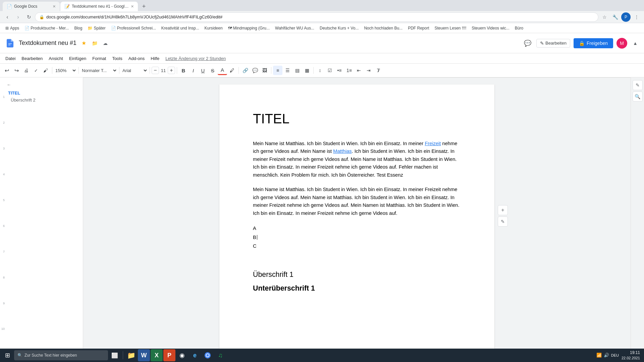 The height and width of the screenshot is (362, 644). I want to click on taskbar-app-spotify: ♫, so click(220, 355).